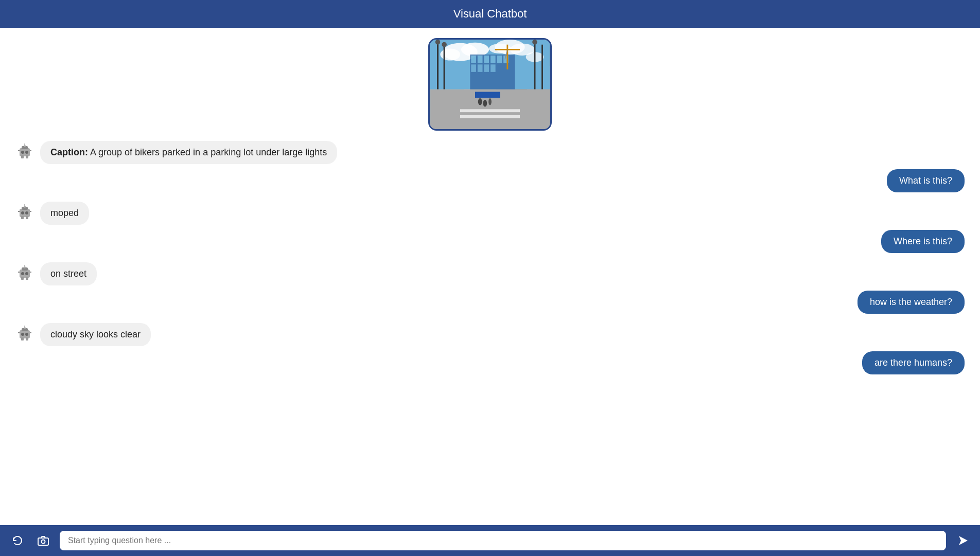 This screenshot has width=980, height=556. Describe the element at coordinates (18, 541) in the screenshot. I see `refresh-button` at that location.